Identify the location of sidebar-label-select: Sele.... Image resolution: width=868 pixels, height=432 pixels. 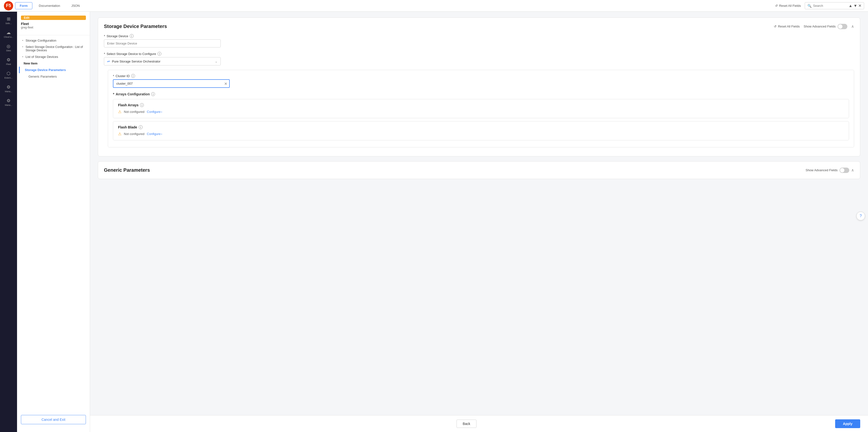
(9, 24).